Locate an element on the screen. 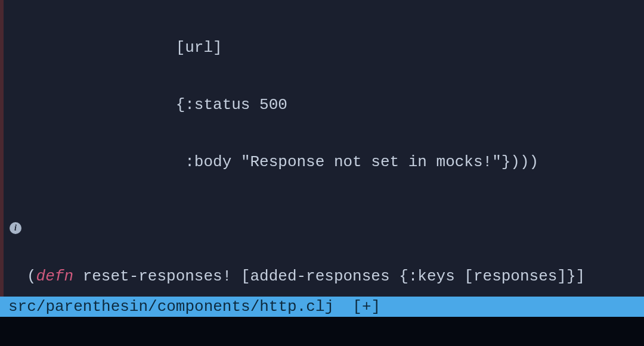 This screenshot has width=644, height=346. code-text: ( is located at coordinates (32, 276).